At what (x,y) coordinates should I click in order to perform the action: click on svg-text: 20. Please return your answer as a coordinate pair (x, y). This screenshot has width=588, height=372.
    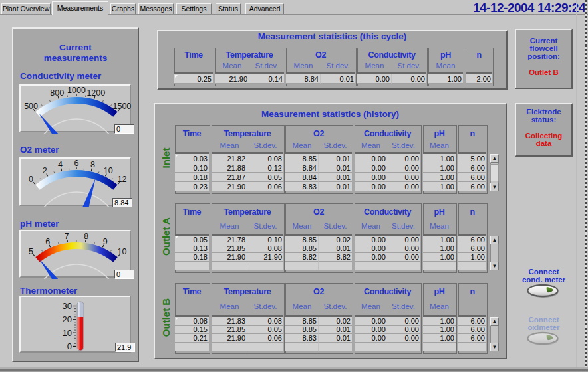
    Looking at the image, I should click on (67, 319).